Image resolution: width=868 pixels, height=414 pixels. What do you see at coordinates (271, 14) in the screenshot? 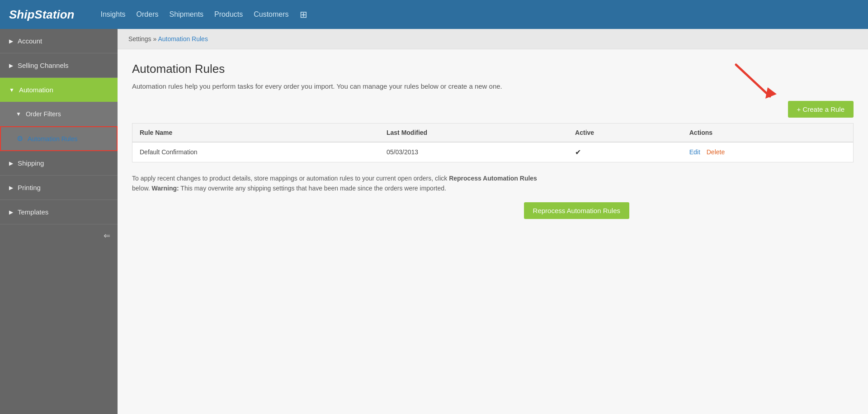
I see `nav-customers: Customers` at bounding box center [271, 14].